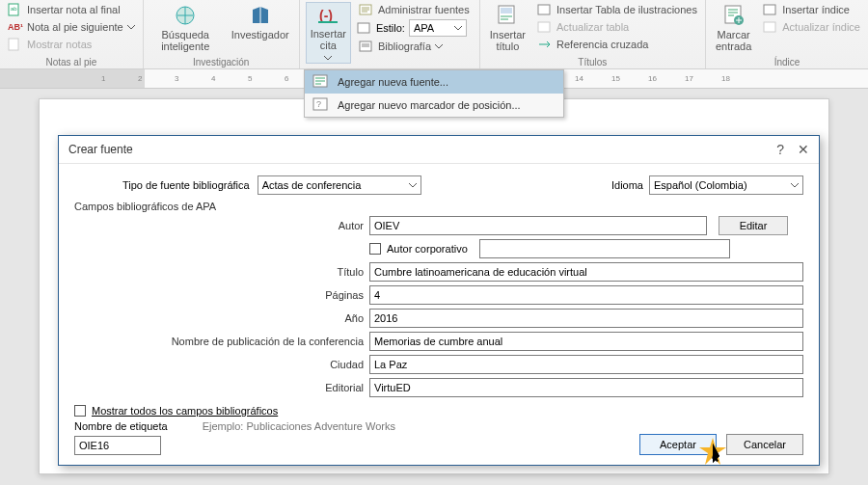  Describe the element at coordinates (312, 185) in the screenshot. I see `source-type-value: Actas de conferencia` at that location.